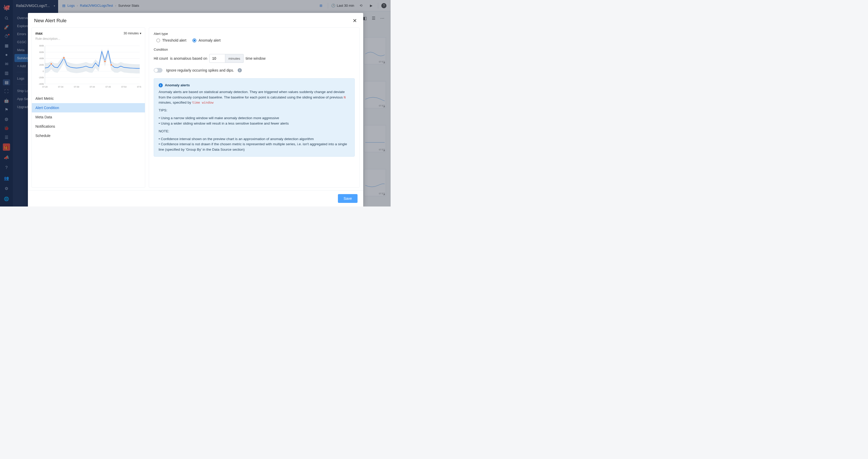  What do you see at coordinates (42, 53) in the screenshot?
I see `svg-text: 600k` at bounding box center [42, 53].